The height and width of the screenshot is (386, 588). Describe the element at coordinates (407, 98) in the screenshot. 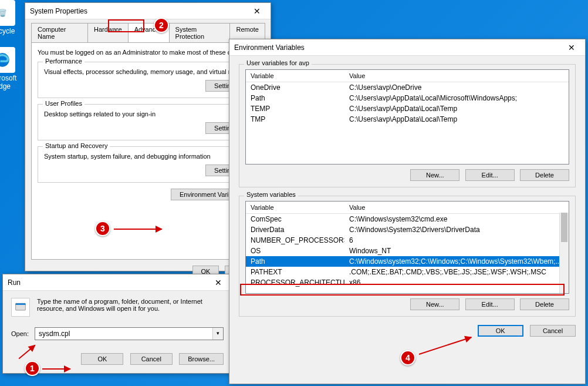

I see `table-row: PathC:\Users\avp\AppData\Local\Microsoft…` at that location.